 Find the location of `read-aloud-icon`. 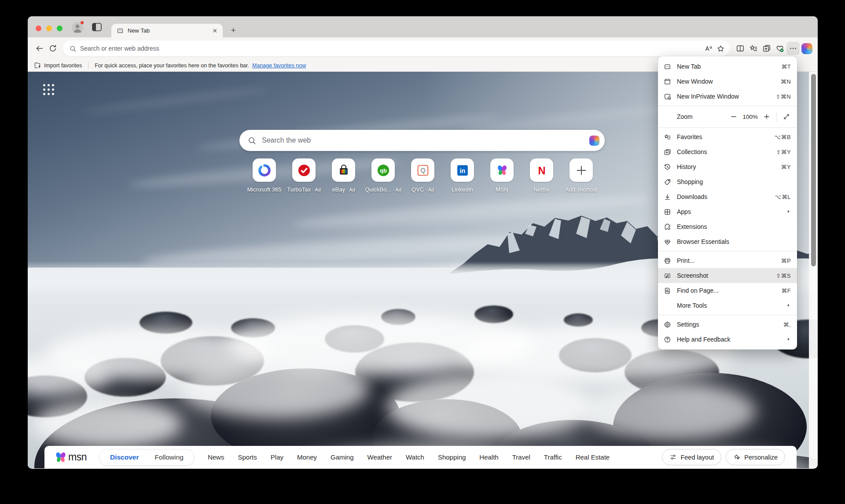

read-aloud-icon is located at coordinates (708, 48).